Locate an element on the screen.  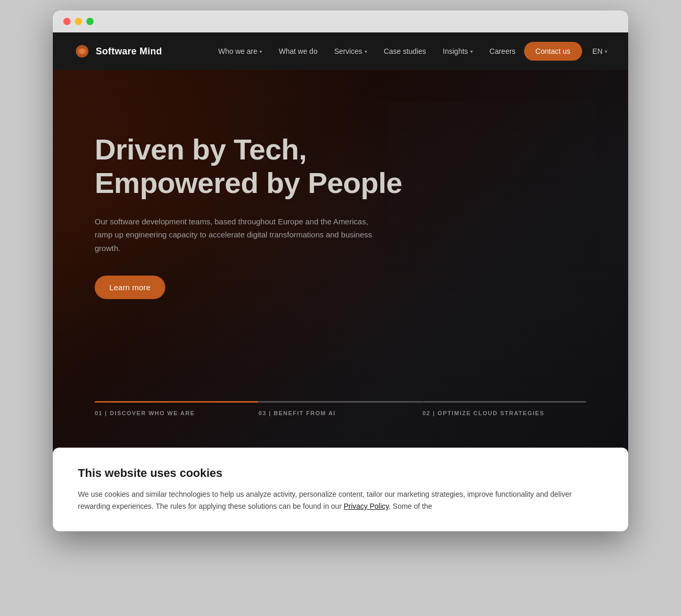
nav-item-who-we-are: Who we are ▾ is located at coordinates (240, 51).